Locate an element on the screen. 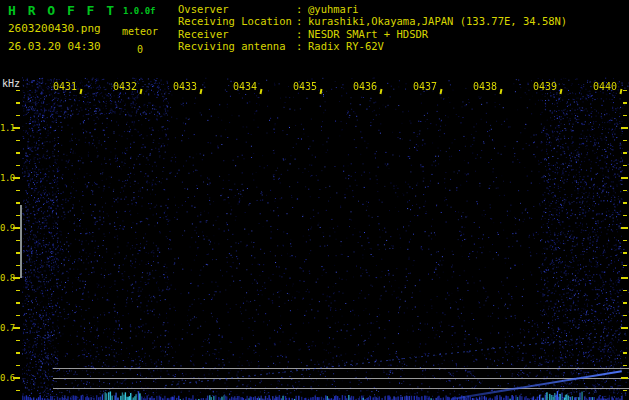 This screenshot has height=400, width=629. meteor-counter: meteor 0 is located at coordinates (140, 40).